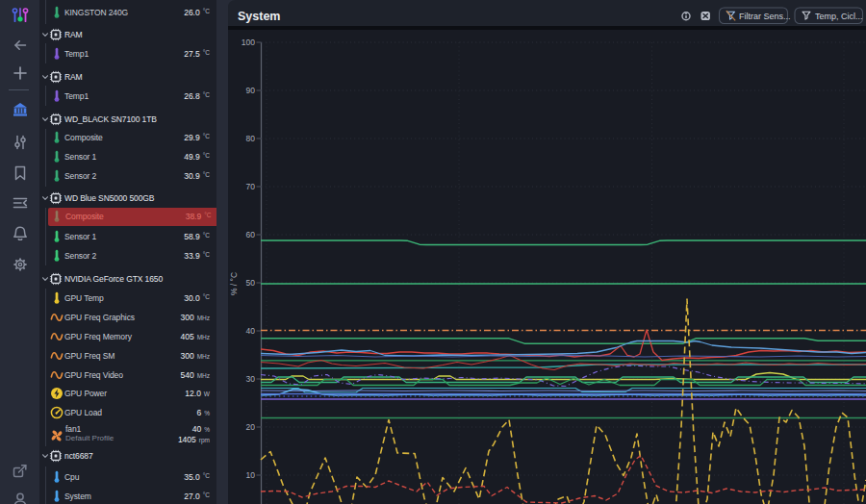 The width and height of the screenshot is (866, 504). Describe the element at coordinates (248, 42) in the screenshot. I see `svg-text: 100` at that location.